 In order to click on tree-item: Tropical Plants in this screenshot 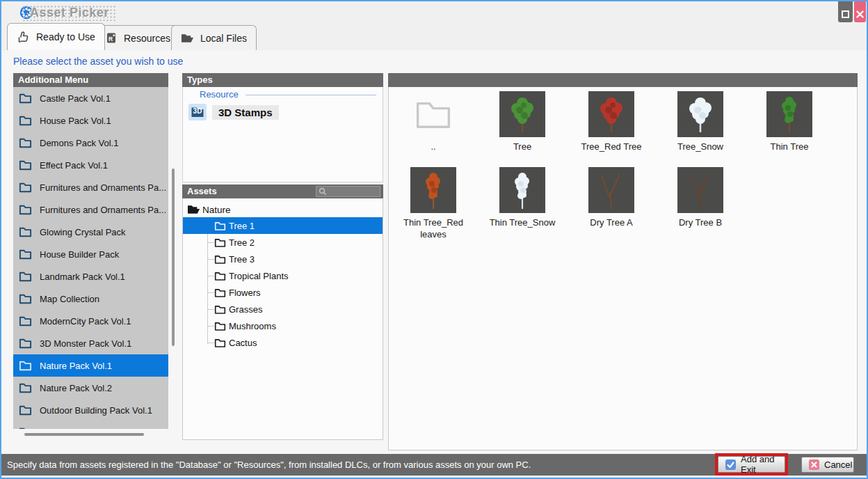, I will do `click(282, 276)`.